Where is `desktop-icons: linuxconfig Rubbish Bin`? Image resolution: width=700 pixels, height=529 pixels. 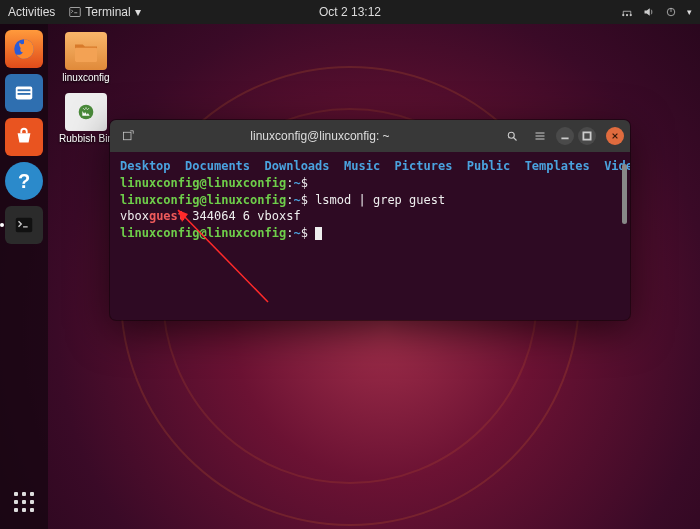 desktop-icons: linuxconfig Rubbish Bin is located at coordinates (86, 88).